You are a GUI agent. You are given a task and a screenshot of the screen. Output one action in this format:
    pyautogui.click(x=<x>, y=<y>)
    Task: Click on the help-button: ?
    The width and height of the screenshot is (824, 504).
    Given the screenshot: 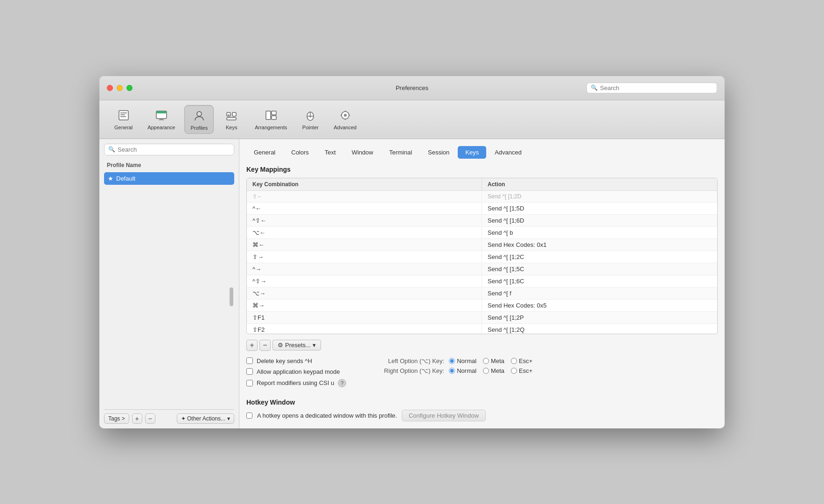 What is the action you would take?
    pyautogui.click(x=342, y=383)
    